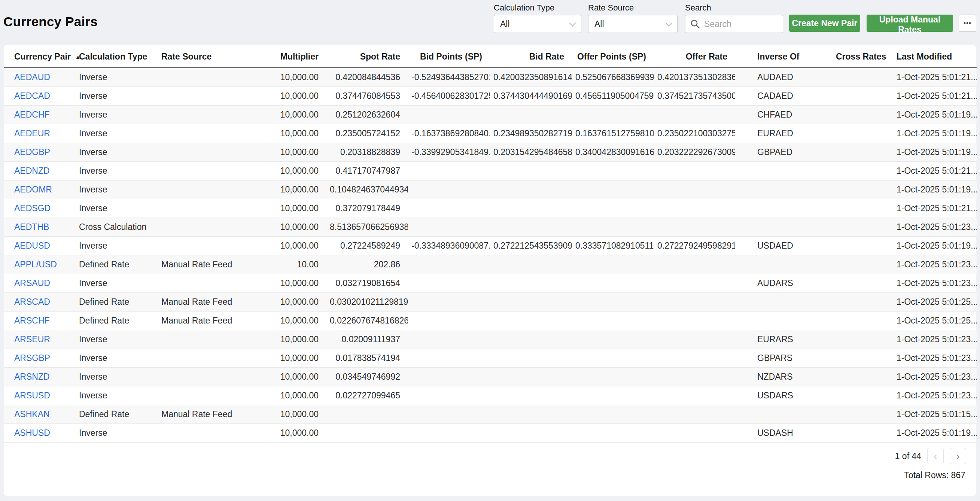 The height and width of the screenshot is (501, 980). What do you see at coordinates (958, 456) in the screenshot?
I see `next-page-button: ›` at bounding box center [958, 456].